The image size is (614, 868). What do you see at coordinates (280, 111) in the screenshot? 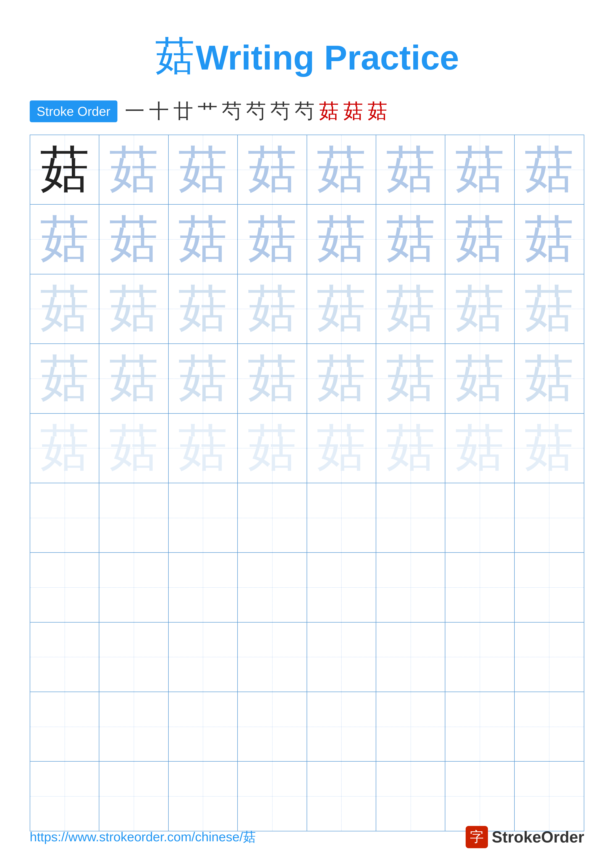
I see `stroke-7: 芍` at bounding box center [280, 111].